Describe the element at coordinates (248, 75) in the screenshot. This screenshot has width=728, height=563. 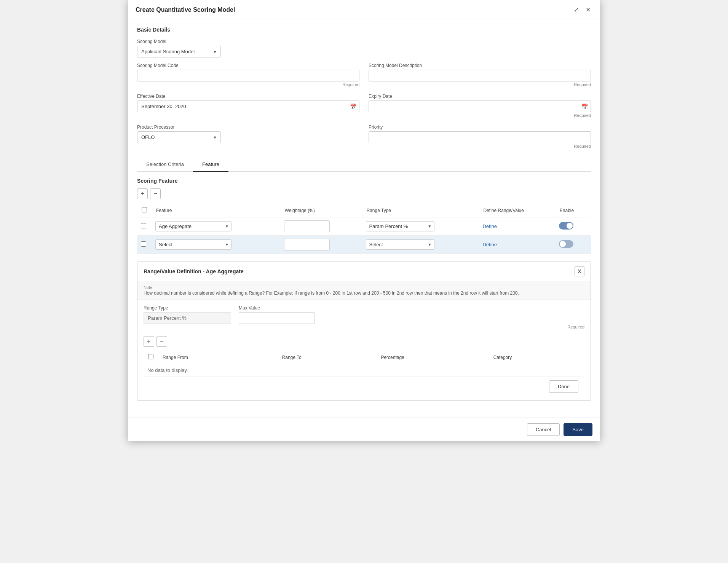
I see `scoring-model-code-input` at that location.